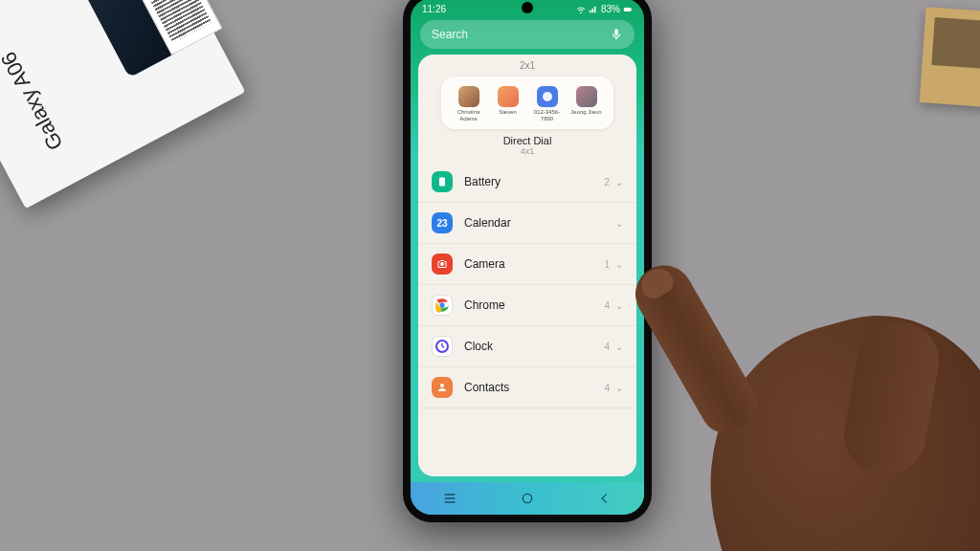  I want to click on product-box: SAMSUNG Galaxy A06, so click(122, 104).